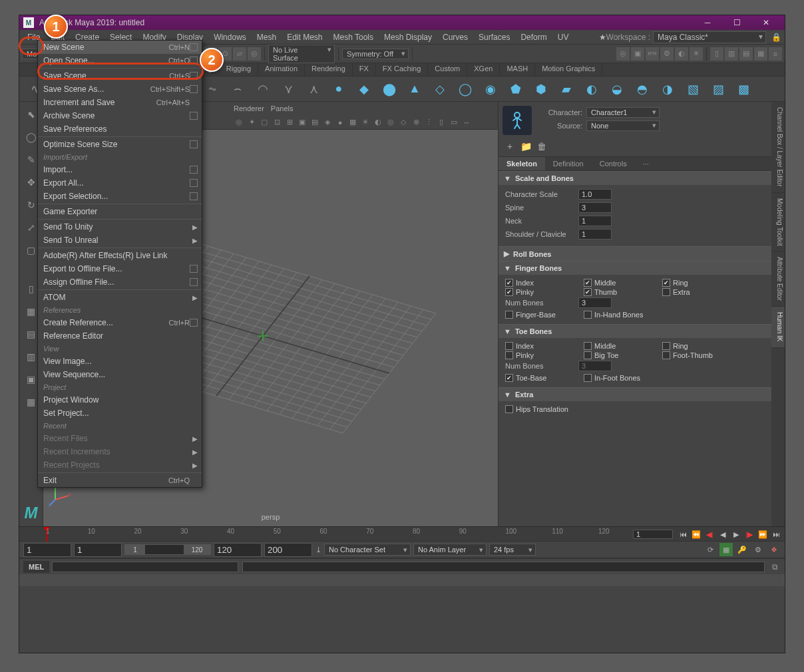  Describe the element at coordinates (544, 409) in the screenshot. I see `extra-check-hips-translation: Hips Translation` at that location.